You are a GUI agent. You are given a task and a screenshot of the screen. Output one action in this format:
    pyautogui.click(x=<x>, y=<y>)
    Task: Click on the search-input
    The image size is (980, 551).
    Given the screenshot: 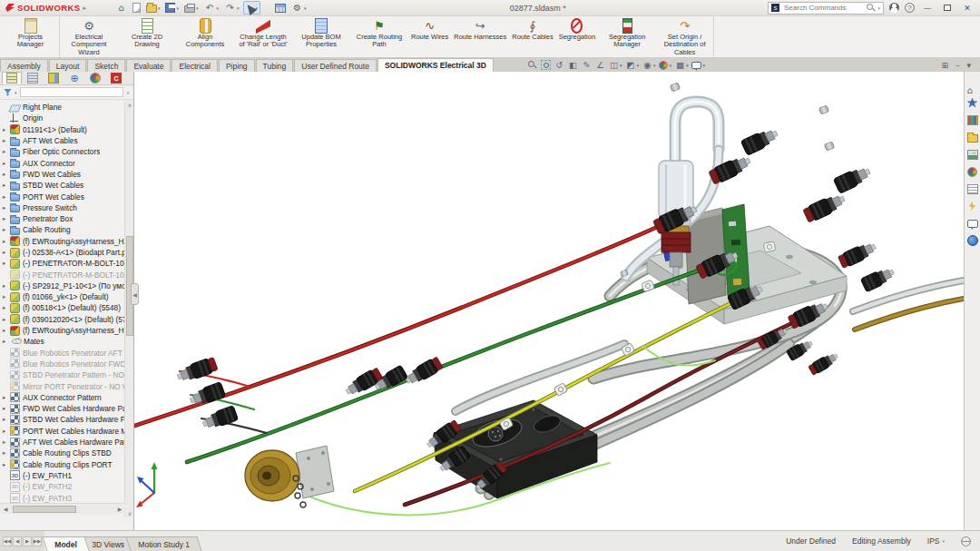 What is the action you would take?
    pyautogui.click(x=823, y=7)
    